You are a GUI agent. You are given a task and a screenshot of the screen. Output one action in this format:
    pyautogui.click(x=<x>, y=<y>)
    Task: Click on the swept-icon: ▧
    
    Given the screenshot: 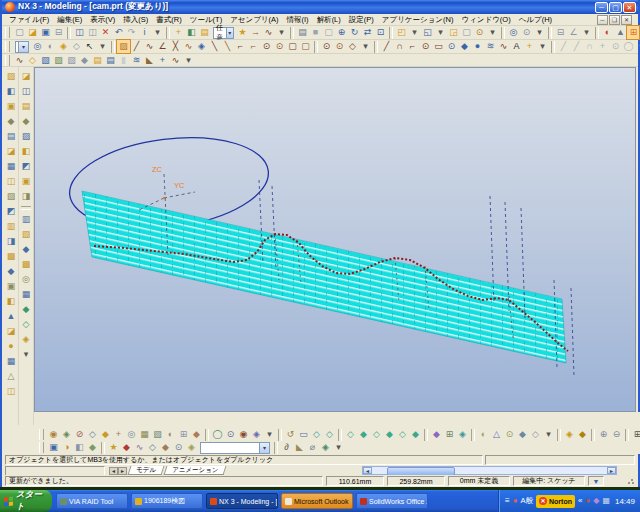 What is the action you would take?
    pyautogui.click(x=72, y=60)
    